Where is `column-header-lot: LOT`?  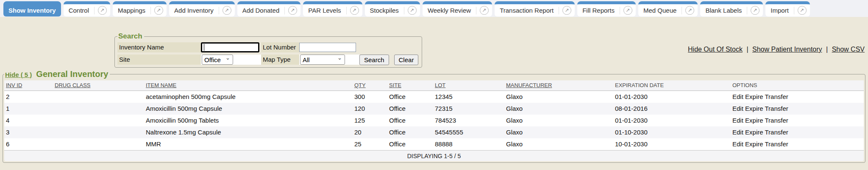
column-header-lot: LOT is located at coordinates (469, 85).